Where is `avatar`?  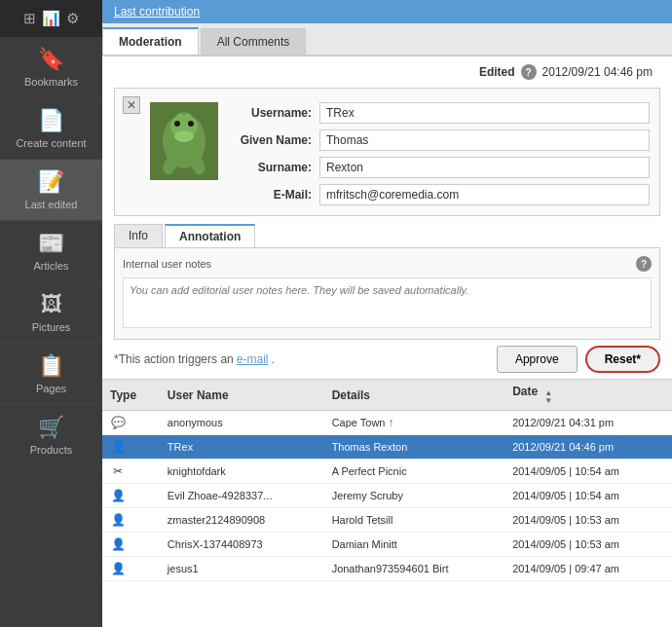
avatar is located at coordinates (184, 141).